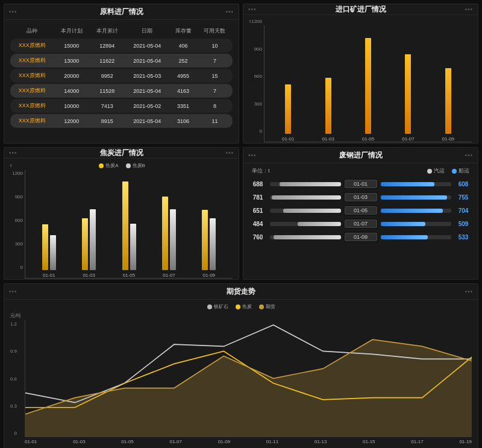 This screenshot has height=448, width=482. What do you see at coordinates (243, 306) in the screenshot?
I see `legend-item: 焦炭` at bounding box center [243, 306].